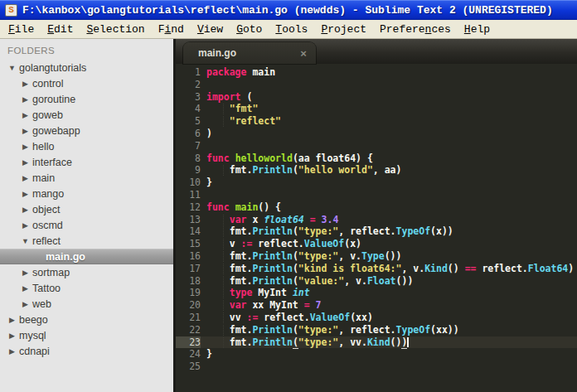 This screenshot has width=577, height=392. I want to click on code-line: 4 "fmt", so click(376, 109).